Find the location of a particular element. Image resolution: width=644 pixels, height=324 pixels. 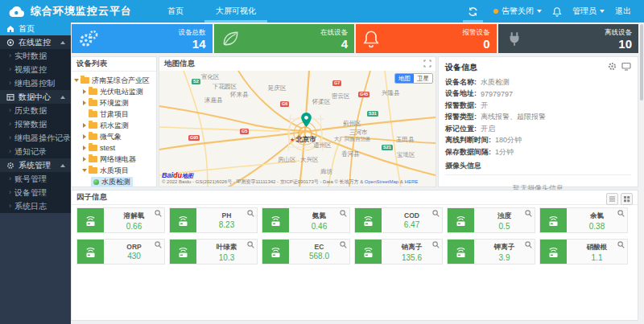

here-link: HERE is located at coordinates (412, 182).